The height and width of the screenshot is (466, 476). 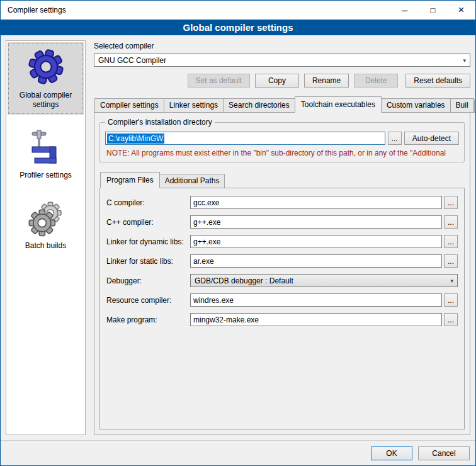 I want to click on tab-search-directories: Search directories, so click(x=259, y=106).